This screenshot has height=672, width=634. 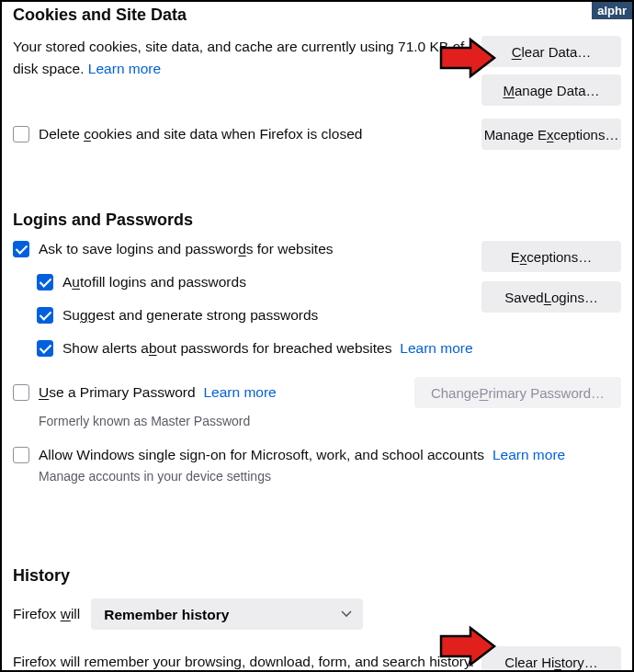 What do you see at coordinates (21, 455) in the screenshot?
I see `win-sso-checkbox` at bounding box center [21, 455].